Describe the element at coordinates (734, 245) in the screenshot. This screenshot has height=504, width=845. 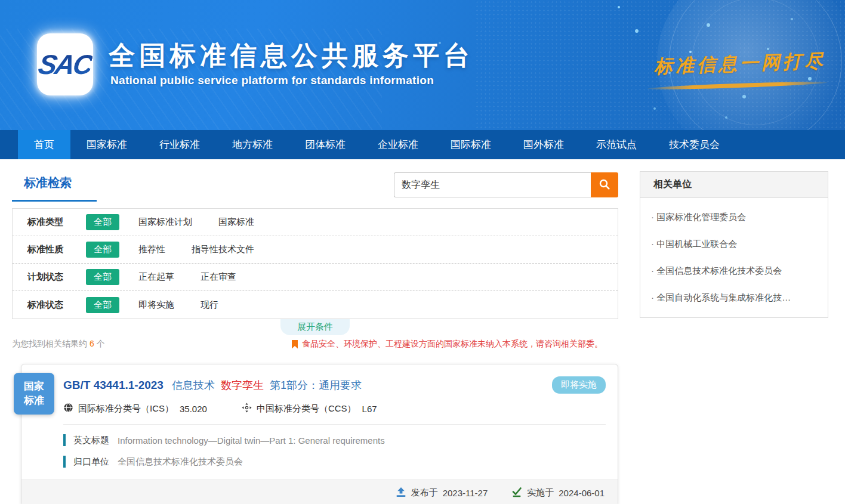
I see `related-units-box: 相关单位 国家标准化管理委员会 中国机械工业联合会 全国信息技术标准化技术委员会…` at that location.